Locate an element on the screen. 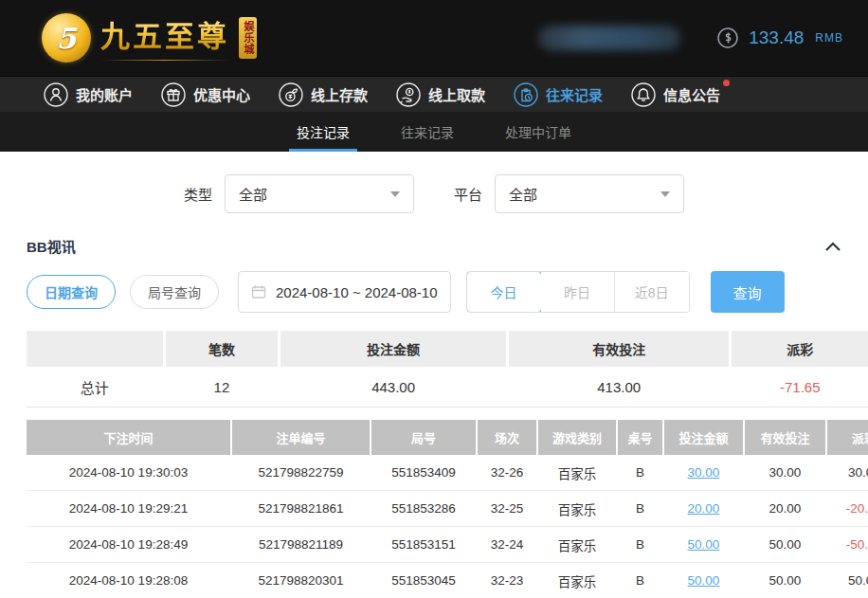 The image size is (868, 598). platform-select: 全部 is located at coordinates (589, 193).